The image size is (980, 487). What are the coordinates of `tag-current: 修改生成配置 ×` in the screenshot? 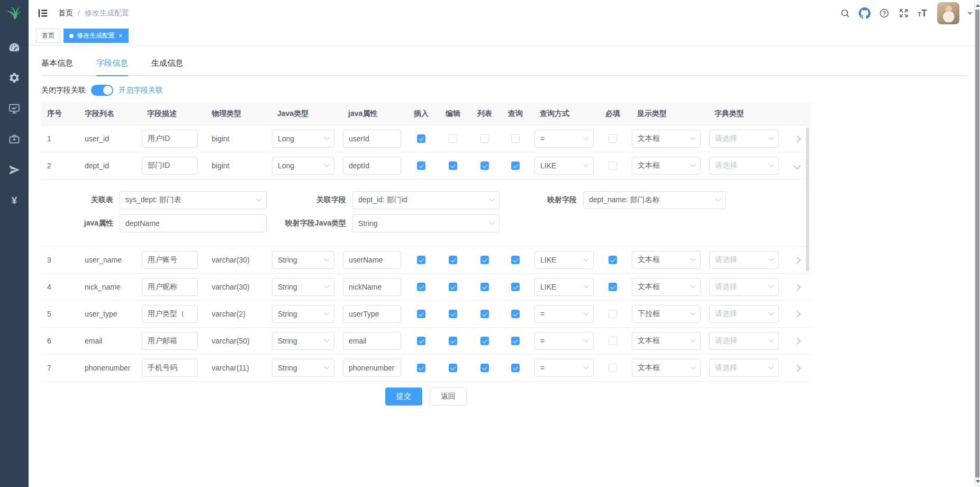 It's located at (96, 36).